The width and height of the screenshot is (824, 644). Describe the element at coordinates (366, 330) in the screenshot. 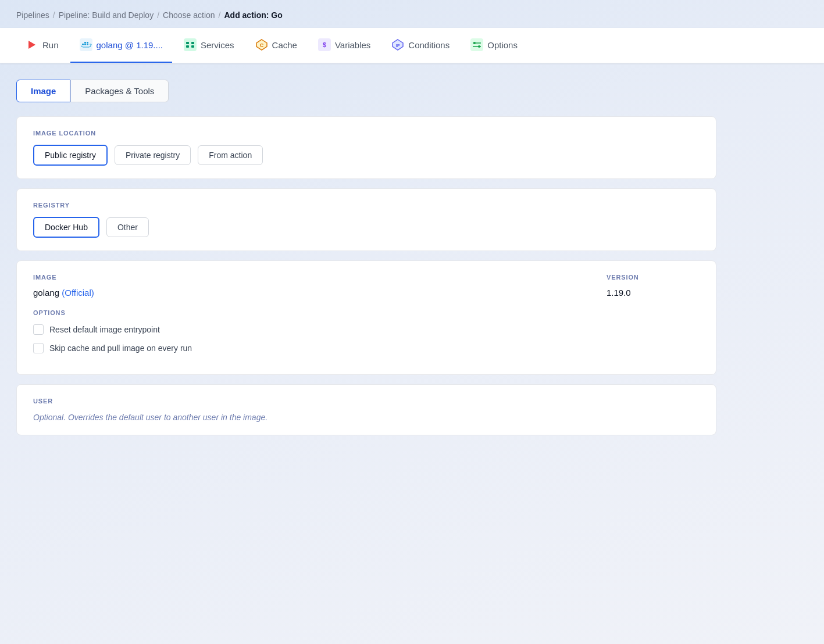

I see `checkbox-reset-entrypoint: Reset default image entrypoint` at that location.